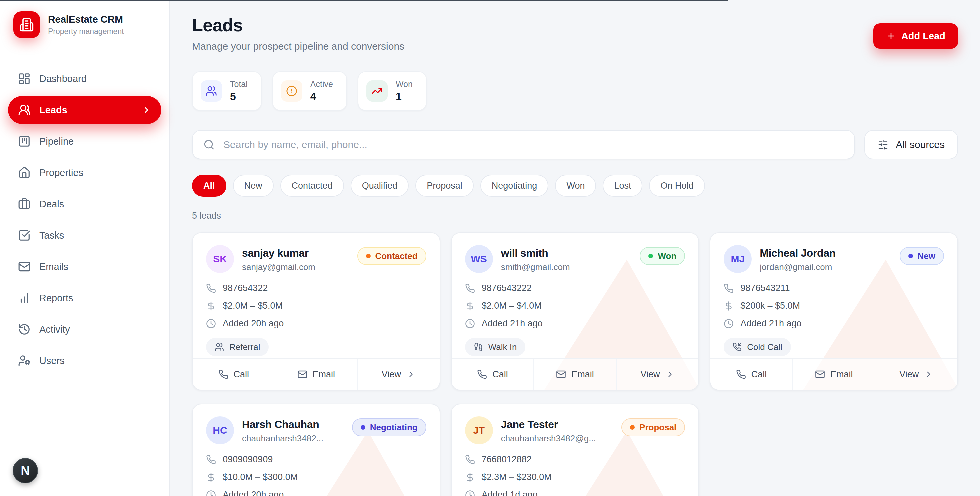 This screenshot has width=980, height=496. Describe the element at coordinates (253, 186) in the screenshot. I see `filter-chip-new: New` at that location.